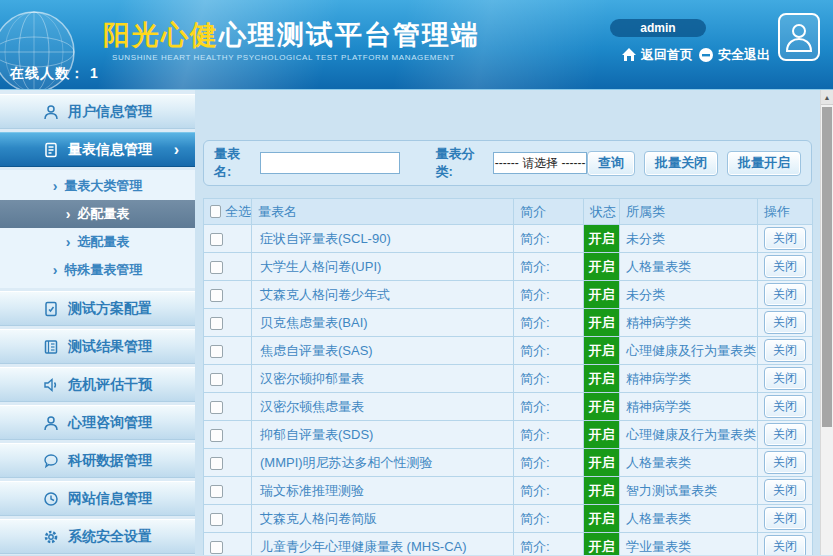 This screenshot has height=556, width=833. Describe the element at coordinates (98, 498) in the screenshot. I see `sidebar-item-website-info: 网站信息管理` at that location.